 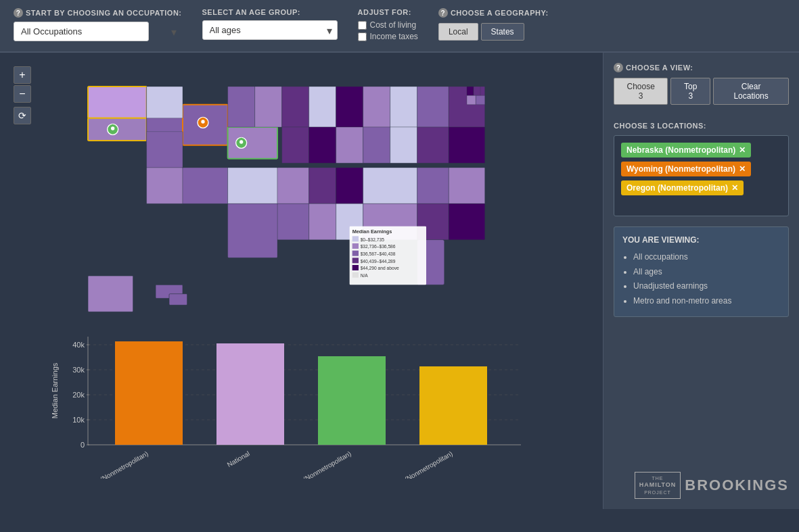 I want to click on clear-locations-button: Clear Locations, so click(x=751, y=91).